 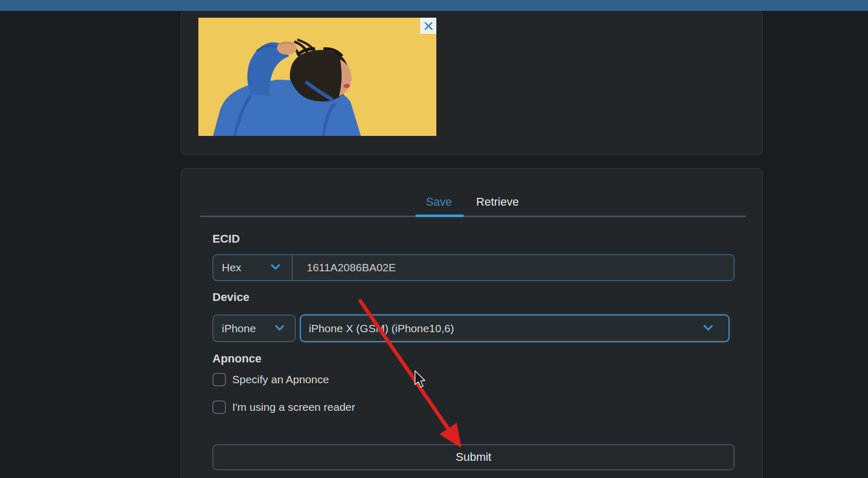 I want to click on device-label: Device, so click(x=231, y=297).